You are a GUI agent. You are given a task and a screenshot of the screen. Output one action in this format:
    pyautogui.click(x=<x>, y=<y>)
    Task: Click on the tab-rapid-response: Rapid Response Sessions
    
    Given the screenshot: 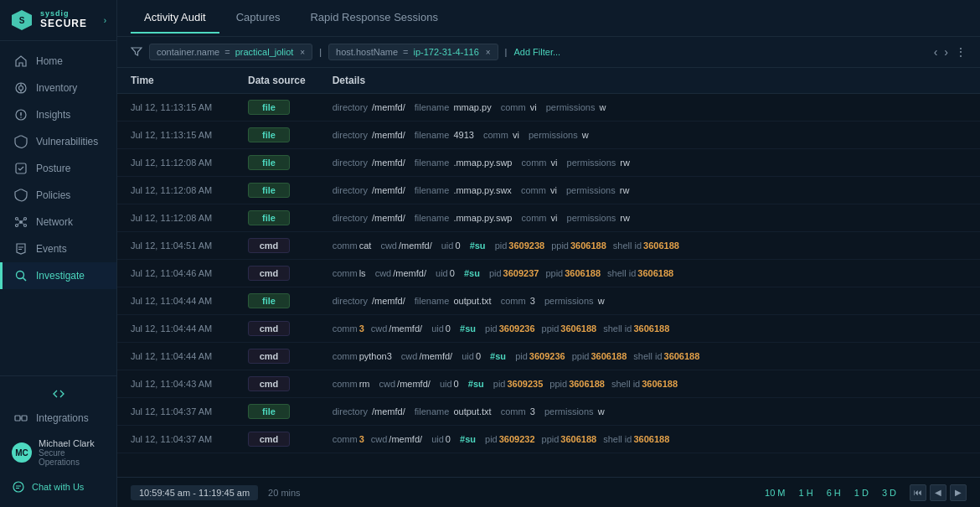 What is the action you would take?
    pyautogui.click(x=374, y=18)
    